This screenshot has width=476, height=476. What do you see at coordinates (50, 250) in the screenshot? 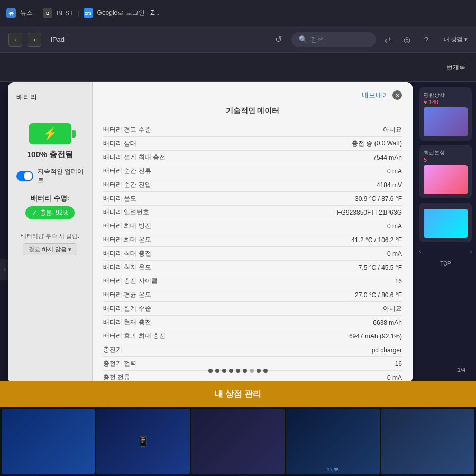
I see `alarm-dropdown: 결코 하지 않음 ▾` at bounding box center [50, 250].